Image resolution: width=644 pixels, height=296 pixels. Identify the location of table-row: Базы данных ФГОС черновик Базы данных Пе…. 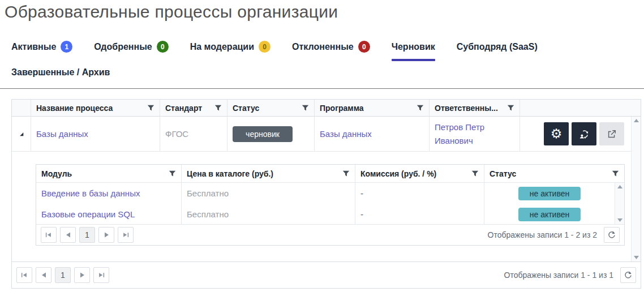
(321, 134).